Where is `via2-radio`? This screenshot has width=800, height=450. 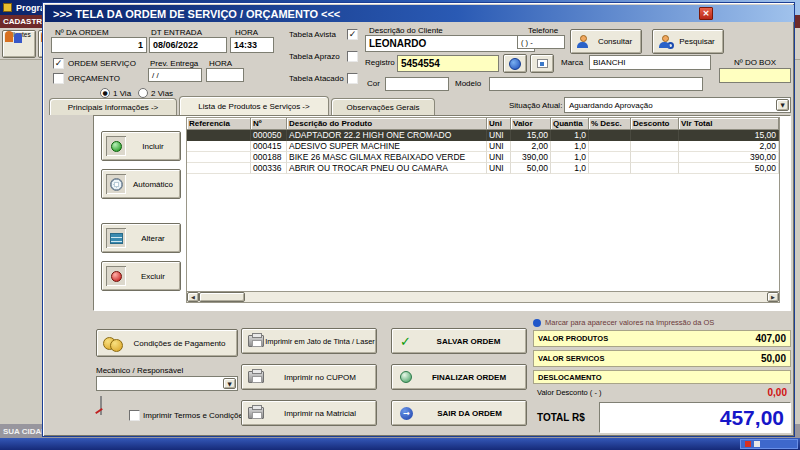 via2-radio is located at coordinates (143, 93).